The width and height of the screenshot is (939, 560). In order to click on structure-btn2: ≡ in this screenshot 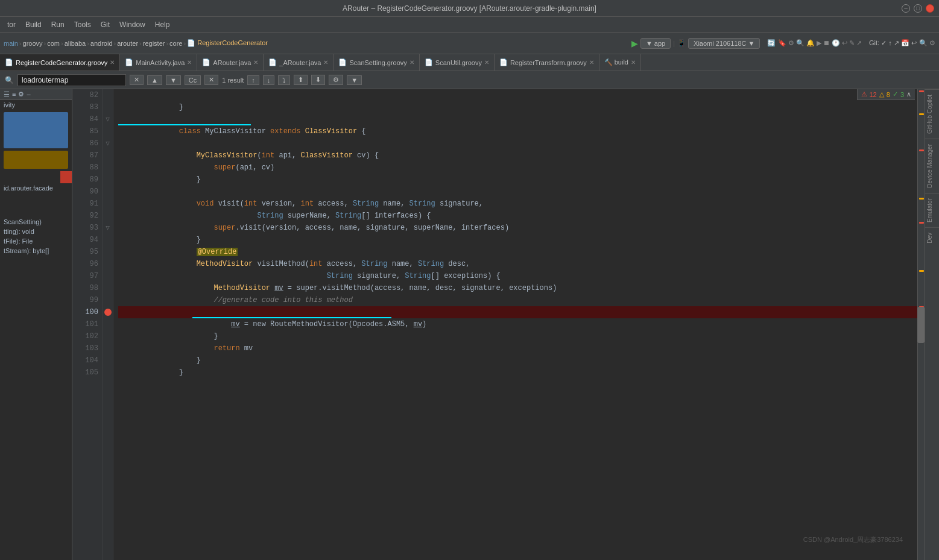, I will do `click(14, 94)`.